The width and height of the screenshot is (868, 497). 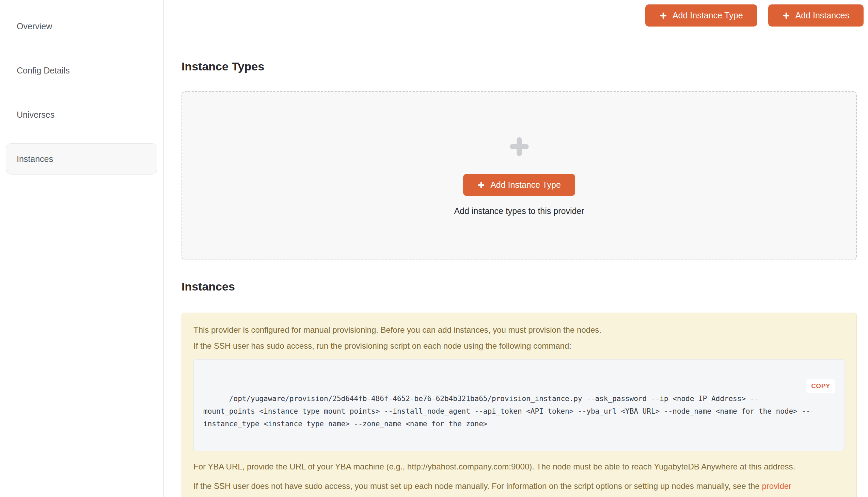 What do you see at coordinates (519, 185) in the screenshot?
I see `empty-state-add-instance-type-button: Add Instance Type` at bounding box center [519, 185].